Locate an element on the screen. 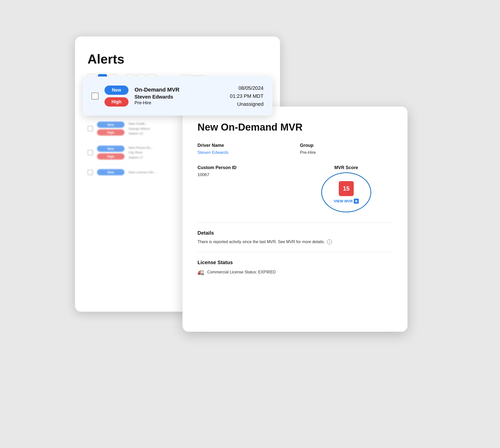 This screenshot has width=500, height=448. license-status-value: Commercial License Status: EXPIRED is located at coordinates (242, 272).